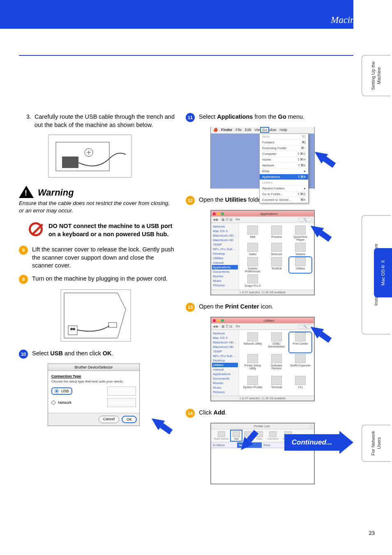 The width and height of the screenshot is (392, 555). Describe the element at coordinates (224, 445) in the screenshot. I see `column-header: In Menu` at that location.